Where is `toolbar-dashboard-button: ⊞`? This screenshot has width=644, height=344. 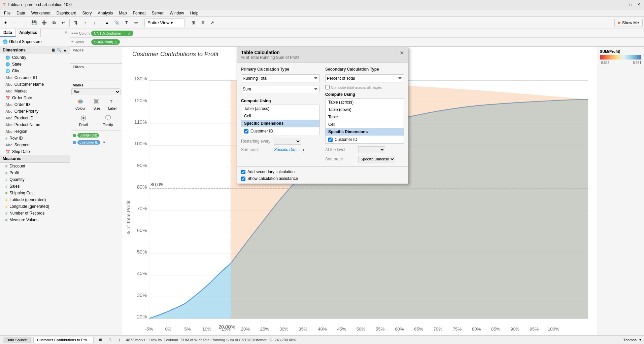 toolbar-dashboard-button: ⊞ is located at coordinates (193, 23).